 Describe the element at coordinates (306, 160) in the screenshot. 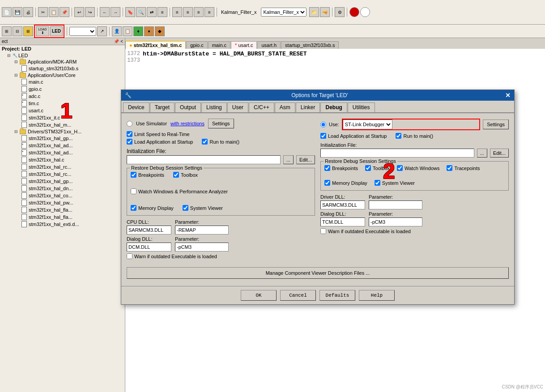

I see `init-edit-btn-left: Edit...` at that location.